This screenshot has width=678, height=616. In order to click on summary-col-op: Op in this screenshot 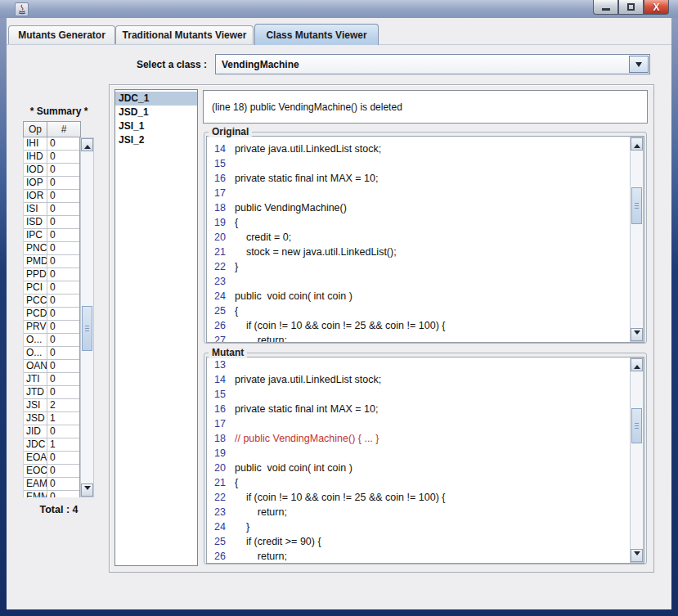, I will do `click(35, 129)`.